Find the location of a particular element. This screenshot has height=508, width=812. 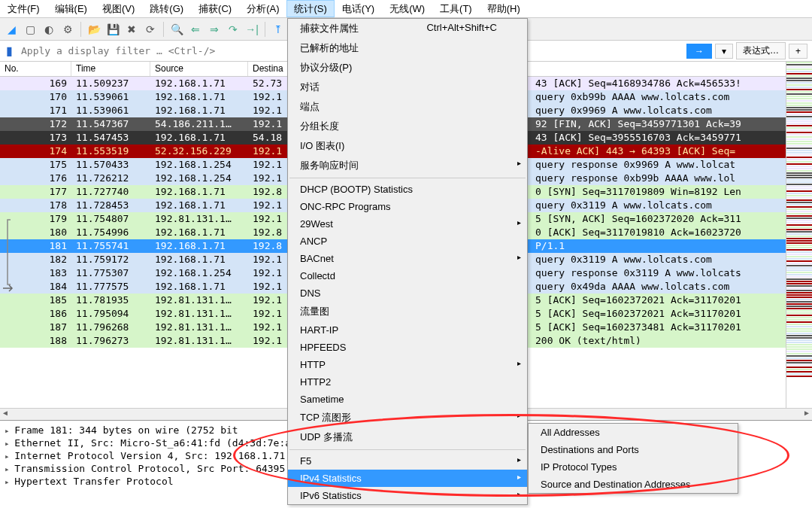

bookmark-icon: ▮ is located at coordinates (9, 51).